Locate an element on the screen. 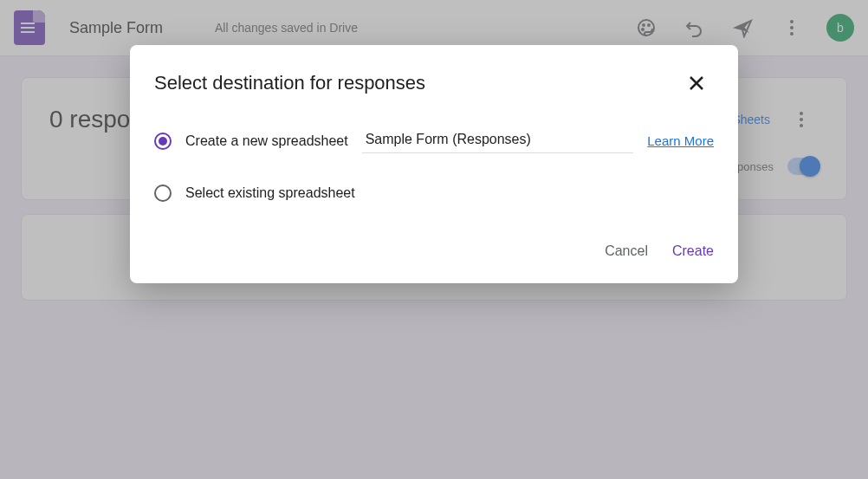 The height and width of the screenshot is (479, 868). radio-existing is located at coordinates (163, 193).